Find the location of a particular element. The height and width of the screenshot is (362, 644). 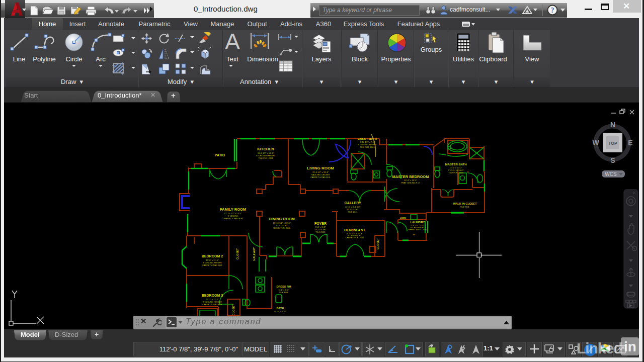

svg-text: DEN/INFANT is located at coordinates (355, 230).